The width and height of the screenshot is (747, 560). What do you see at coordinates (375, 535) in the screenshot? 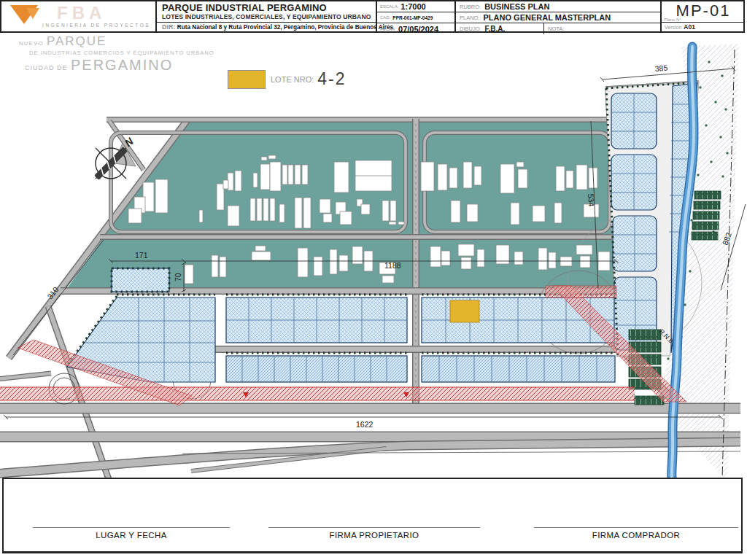
I see `owner-signature-label: FIRMA PROPIETARIO` at bounding box center [375, 535].